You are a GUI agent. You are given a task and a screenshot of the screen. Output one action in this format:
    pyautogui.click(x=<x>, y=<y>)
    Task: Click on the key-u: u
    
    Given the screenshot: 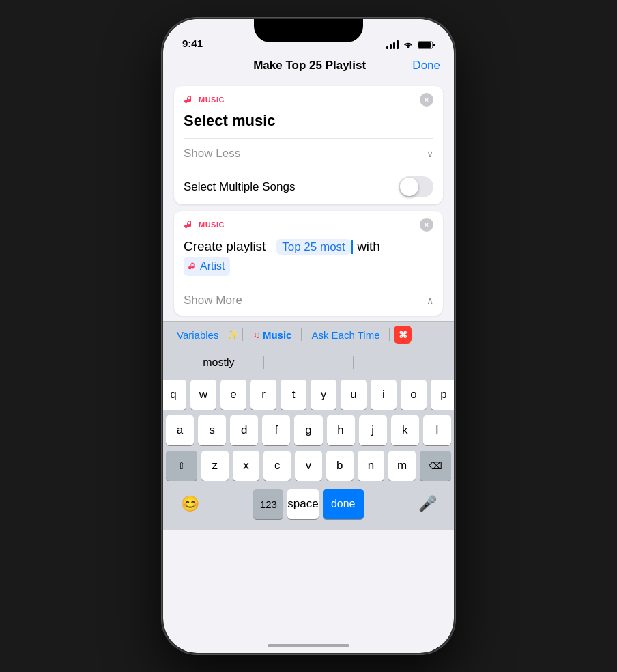 What is the action you would take?
    pyautogui.click(x=354, y=395)
    